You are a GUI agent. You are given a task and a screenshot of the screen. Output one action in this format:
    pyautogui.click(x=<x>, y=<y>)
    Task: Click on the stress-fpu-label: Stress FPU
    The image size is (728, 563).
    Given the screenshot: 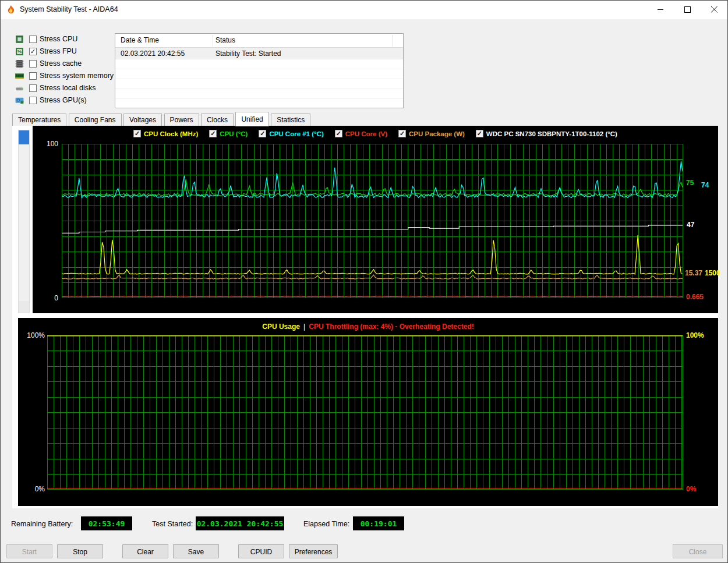 What is the action you would take?
    pyautogui.click(x=58, y=51)
    